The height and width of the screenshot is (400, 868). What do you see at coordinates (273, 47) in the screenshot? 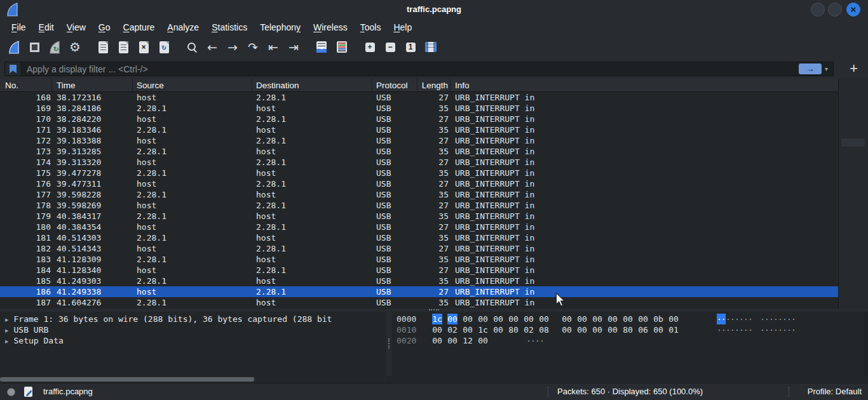
I see `toolbar-go-first-packet: ⇤` at bounding box center [273, 47].